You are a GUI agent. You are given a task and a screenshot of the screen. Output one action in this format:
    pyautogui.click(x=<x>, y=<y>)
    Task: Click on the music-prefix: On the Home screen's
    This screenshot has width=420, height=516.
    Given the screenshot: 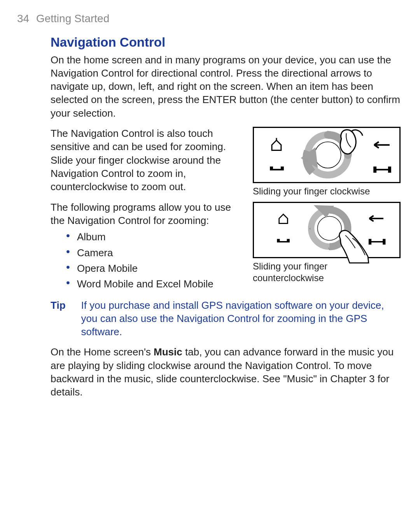 What is the action you would take?
    pyautogui.click(x=102, y=352)
    